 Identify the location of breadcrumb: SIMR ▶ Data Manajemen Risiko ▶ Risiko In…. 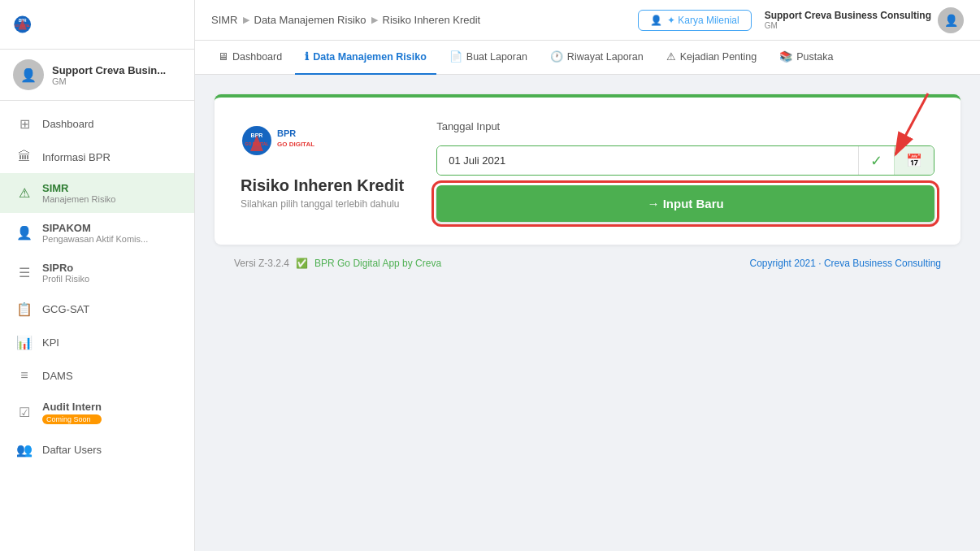
(346, 20).